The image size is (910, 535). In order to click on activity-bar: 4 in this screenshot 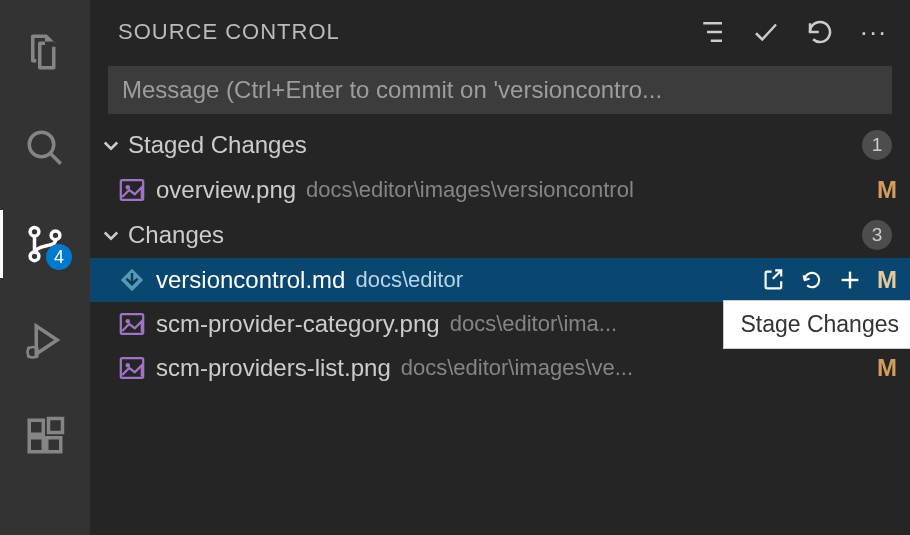, I will do `click(45, 268)`.